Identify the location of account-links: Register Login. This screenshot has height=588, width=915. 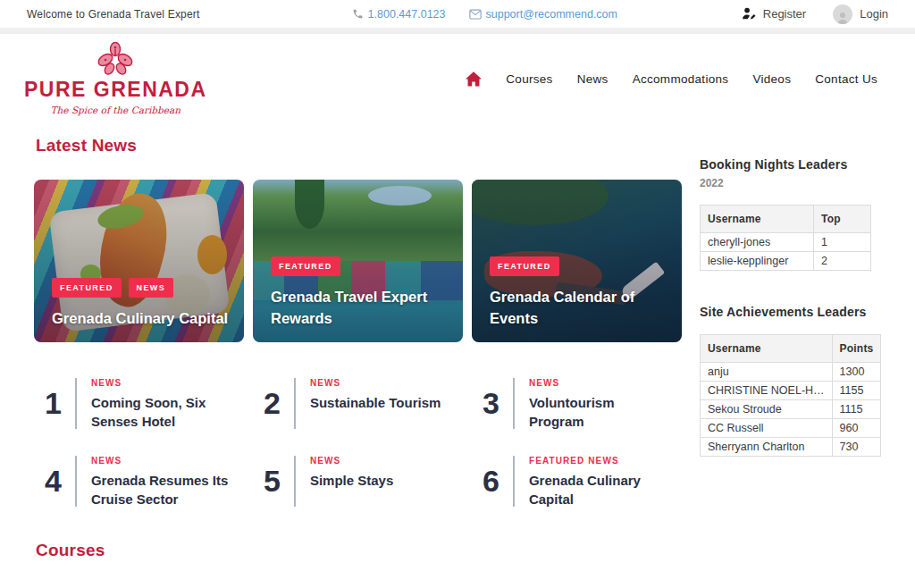
(815, 14).